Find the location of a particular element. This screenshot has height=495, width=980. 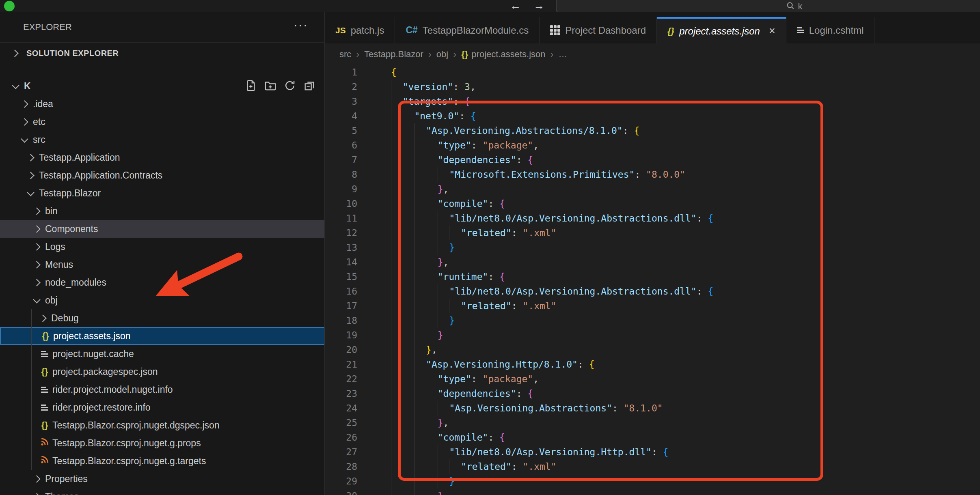

line-number: 14 is located at coordinates (341, 262).